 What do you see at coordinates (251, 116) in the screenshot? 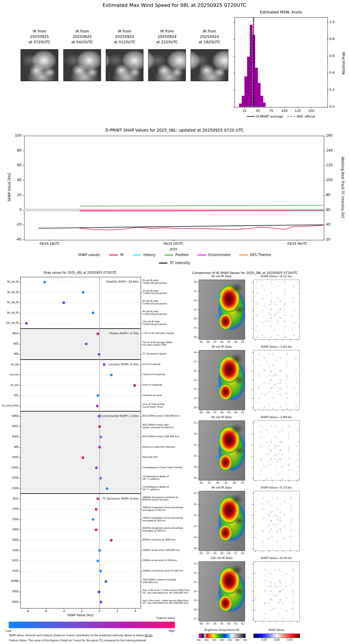
I see `legend-line-swatch` at bounding box center [251, 116].